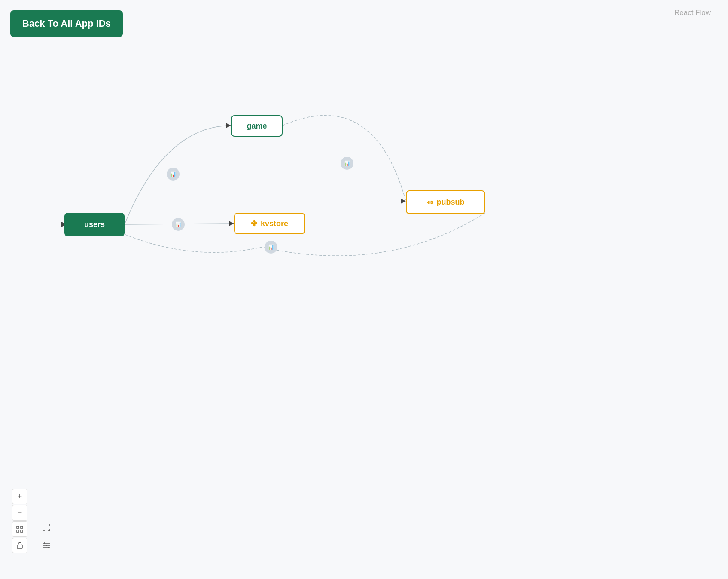 The height and width of the screenshot is (579, 728). What do you see at coordinates (20, 521) in the screenshot?
I see `controls-panel: + −` at bounding box center [20, 521].